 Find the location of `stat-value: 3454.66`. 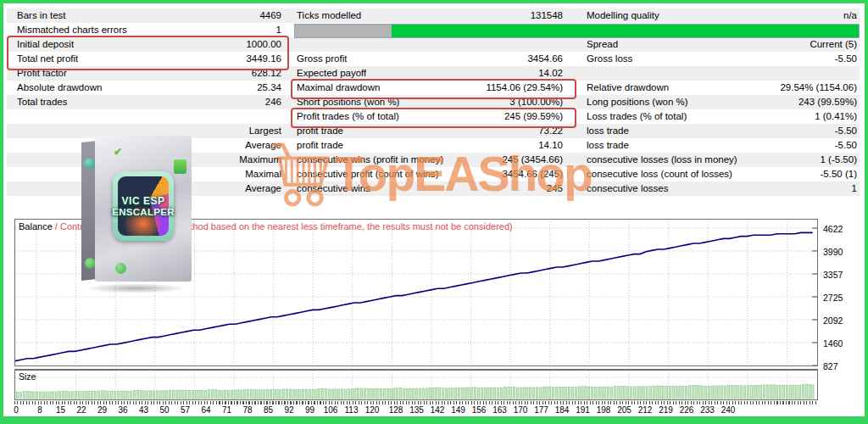

stat-value: 3454.66 is located at coordinates (545, 59).